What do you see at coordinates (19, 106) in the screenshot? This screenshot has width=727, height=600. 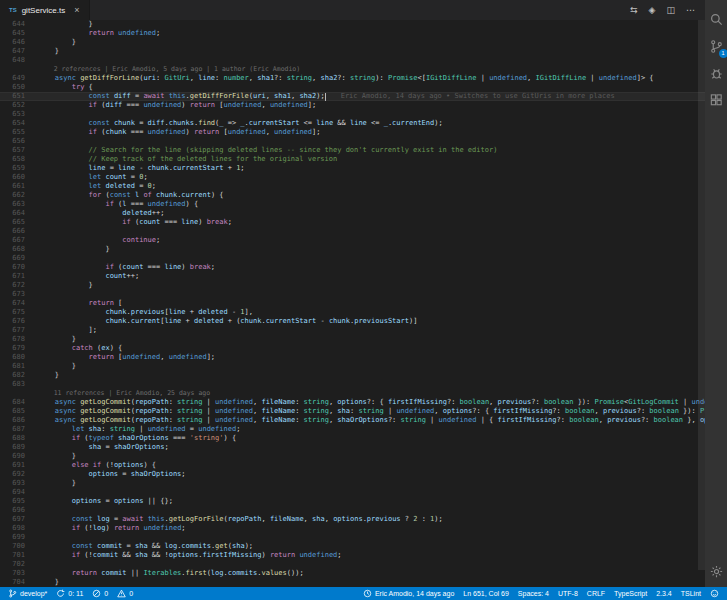 I see `line-number: 652` at bounding box center [19, 106].